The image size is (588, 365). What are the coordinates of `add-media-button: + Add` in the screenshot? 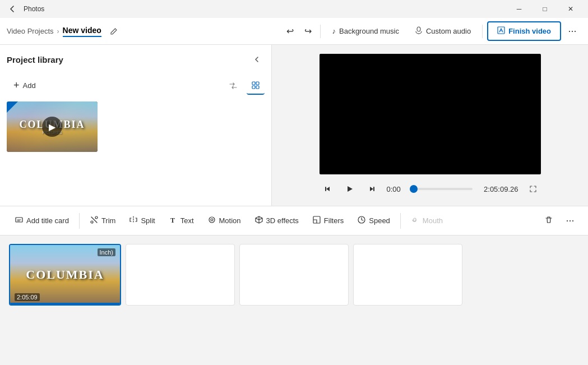 It's located at (25, 85).